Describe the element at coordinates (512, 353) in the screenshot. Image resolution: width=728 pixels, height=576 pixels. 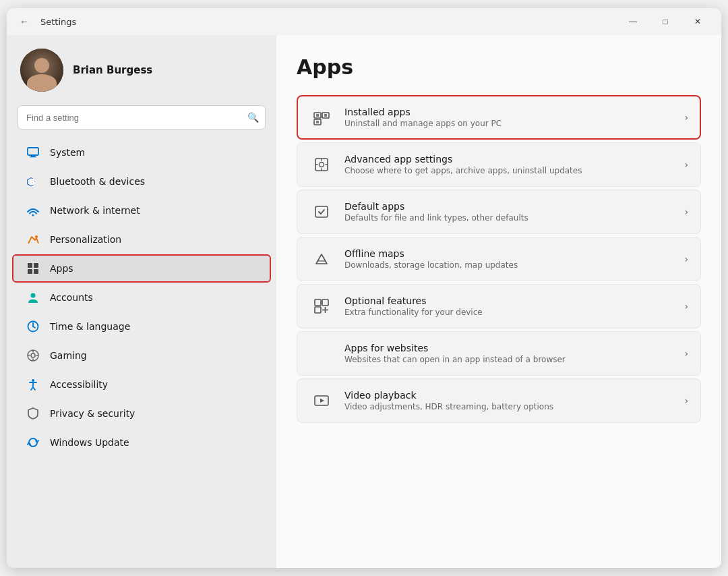
I see `settings-item-text-apps-for-websites: Apps for websitesWebsites that can open …` at that location.